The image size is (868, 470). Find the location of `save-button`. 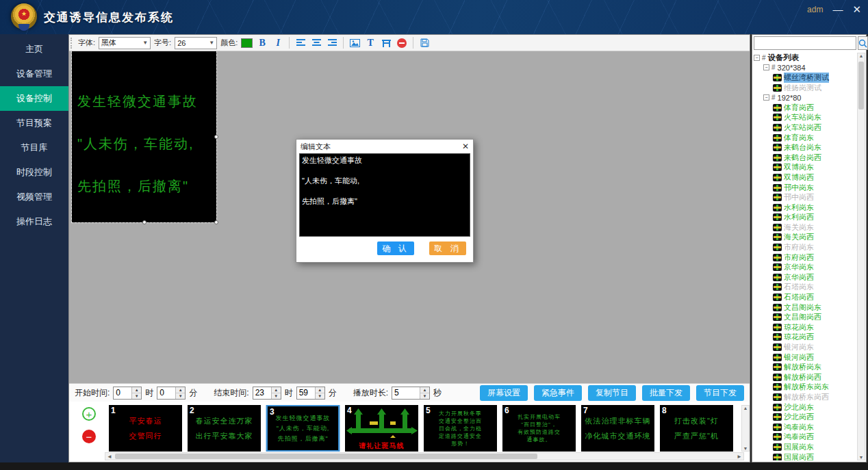

save-button is located at coordinates (424, 42).